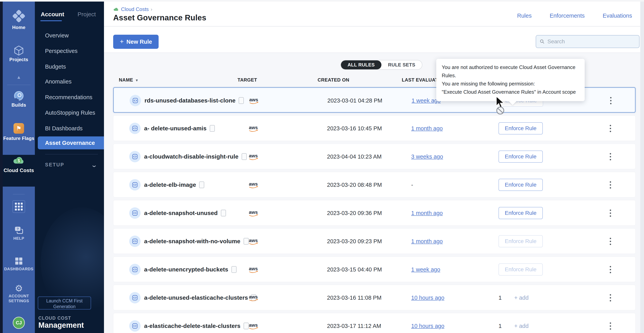 The width and height of the screenshot is (644, 333). What do you see at coordinates (524, 16) in the screenshot?
I see `link-rules: Rules` at bounding box center [524, 16].